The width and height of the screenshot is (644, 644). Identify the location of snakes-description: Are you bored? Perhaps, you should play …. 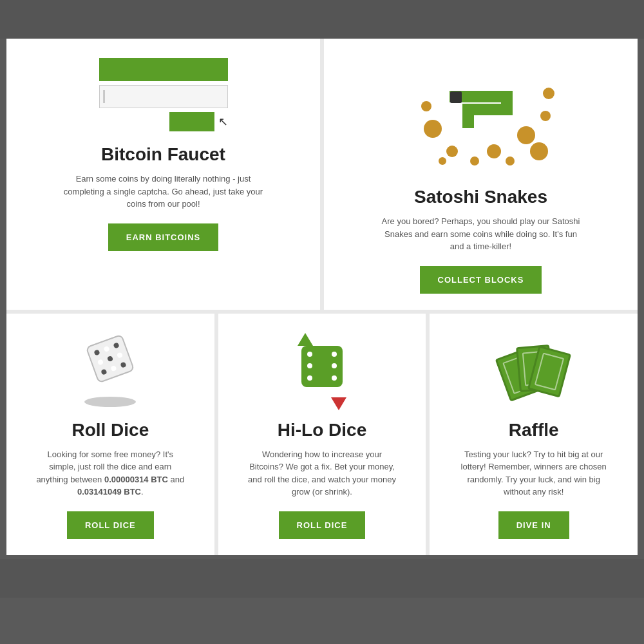
(481, 234).